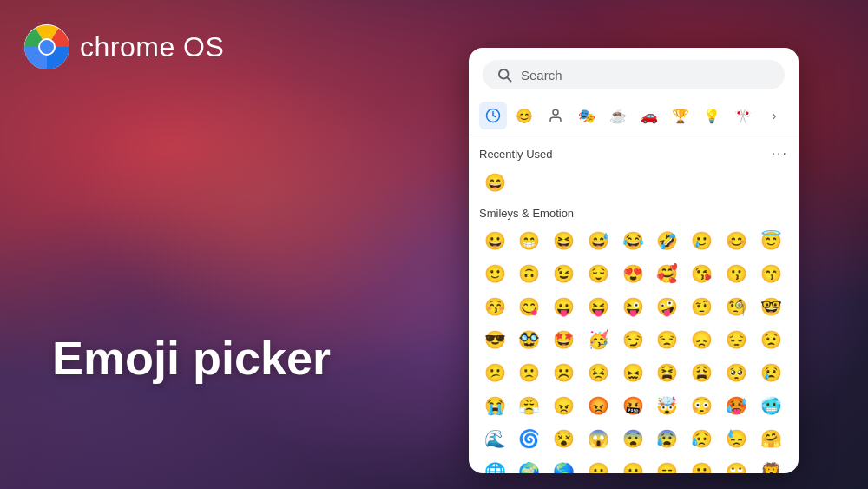 This screenshot has width=868, height=489. Describe the element at coordinates (702, 373) in the screenshot. I see `emoji-cell: 😩` at that location.